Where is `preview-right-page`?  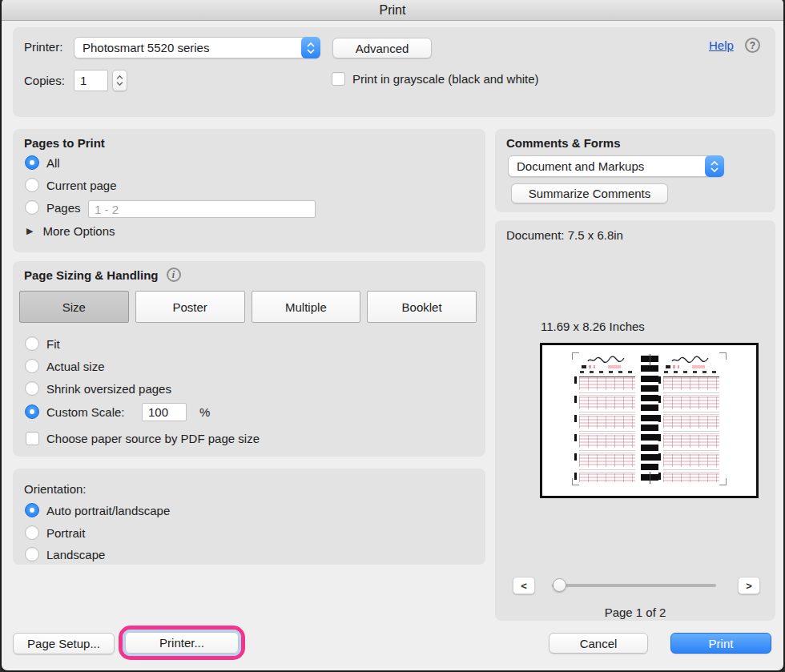 preview-right-page is located at coordinates (691, 419).